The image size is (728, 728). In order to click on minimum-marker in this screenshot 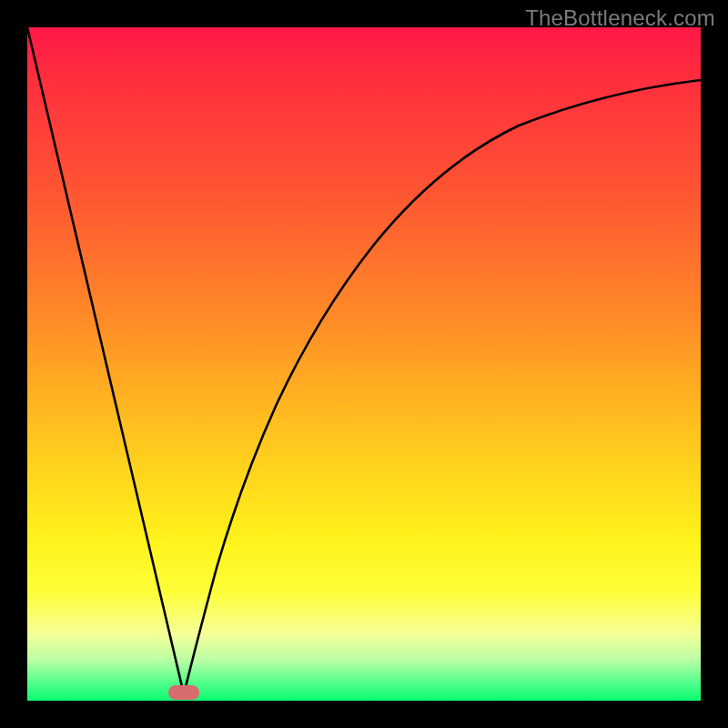, I will do `click(184, 693)`.